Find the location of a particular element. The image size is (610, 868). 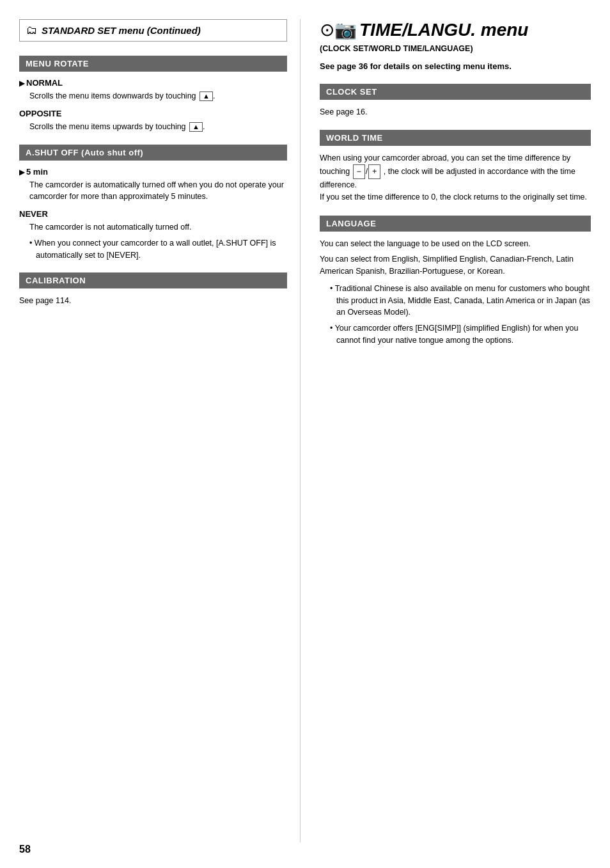

right-header-subtitle: (CLOCK SET/WORLD TIME/LANGUAGE) is located at coordinates (455, 49).